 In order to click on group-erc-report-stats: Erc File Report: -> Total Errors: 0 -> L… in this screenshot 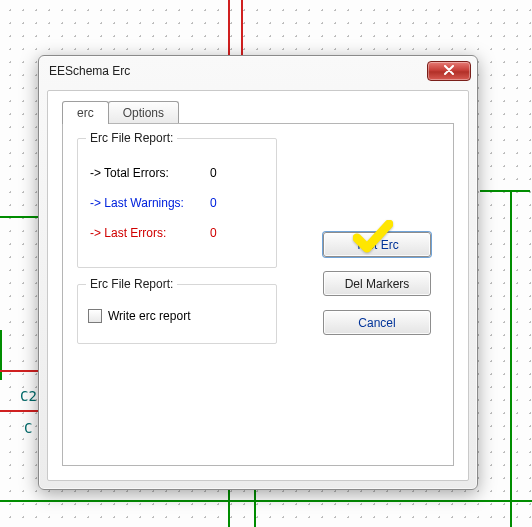, I will do `click(177, 203)`.